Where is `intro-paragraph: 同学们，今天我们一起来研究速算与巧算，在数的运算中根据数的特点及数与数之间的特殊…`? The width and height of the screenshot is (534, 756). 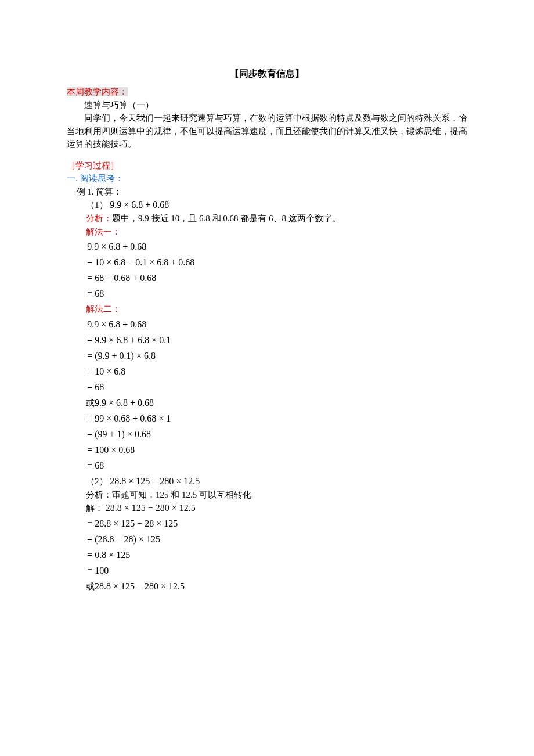 intro-paragraph: 同学们，今天我们一起来研究速算与巧算，在数的运算中根据数的特点及数与数之间的特殊… is located at coordinates (267, 131).